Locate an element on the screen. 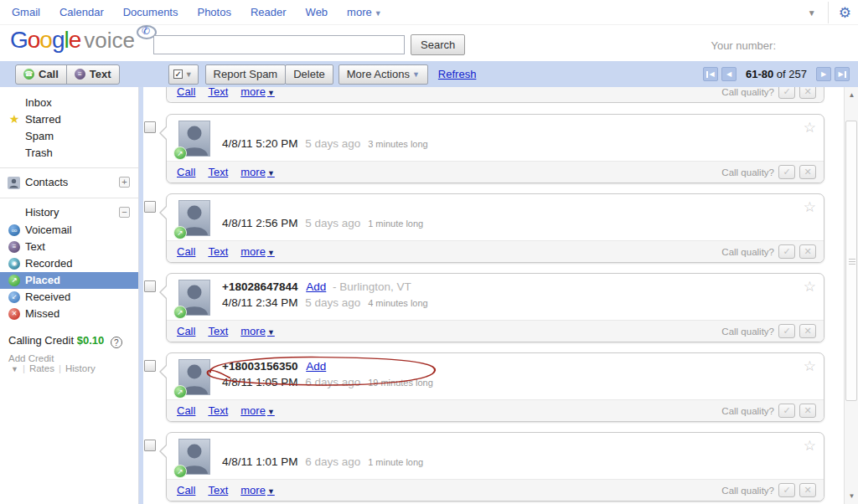 The image size is (858, 504). call-quality-label: Call quality? is located at coordinates (747, 92).